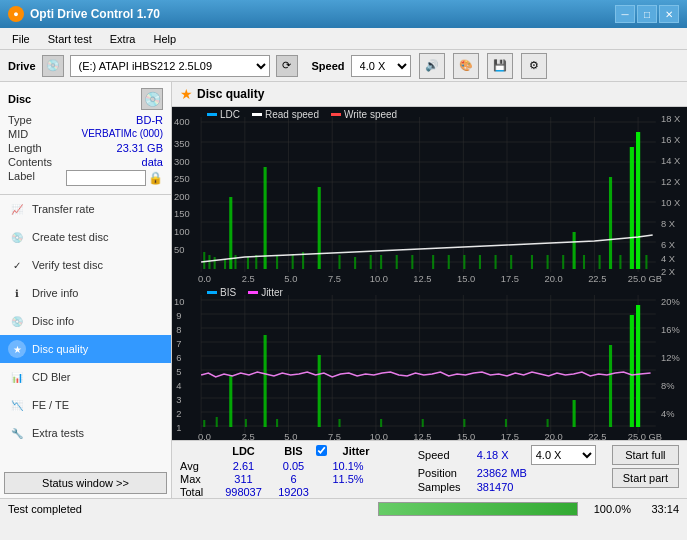 The height and width of the screenshot is (540, 687). I want to click on minimize-button: ─, so click(625, 14).